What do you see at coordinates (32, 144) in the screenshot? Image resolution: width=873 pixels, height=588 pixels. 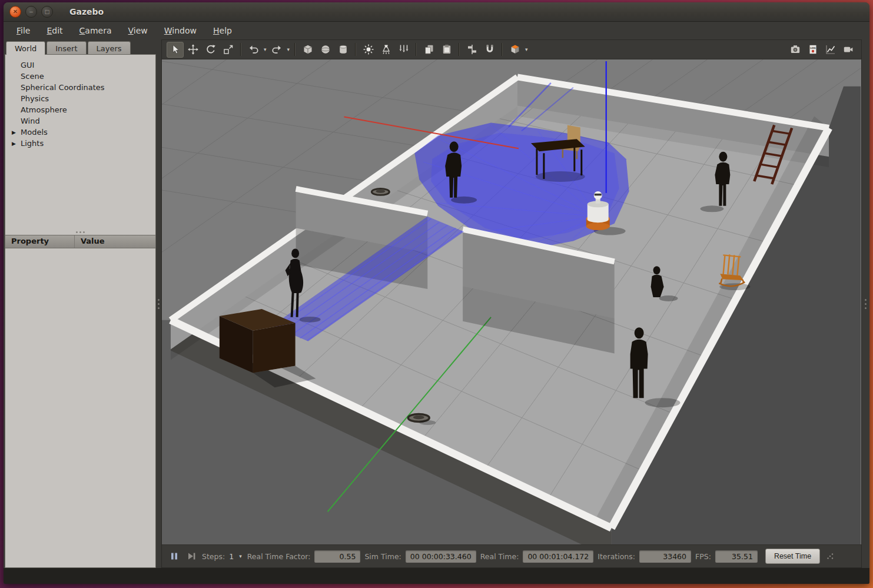 I see `tree-item-label: Lights` at bounding box center [32, 144].